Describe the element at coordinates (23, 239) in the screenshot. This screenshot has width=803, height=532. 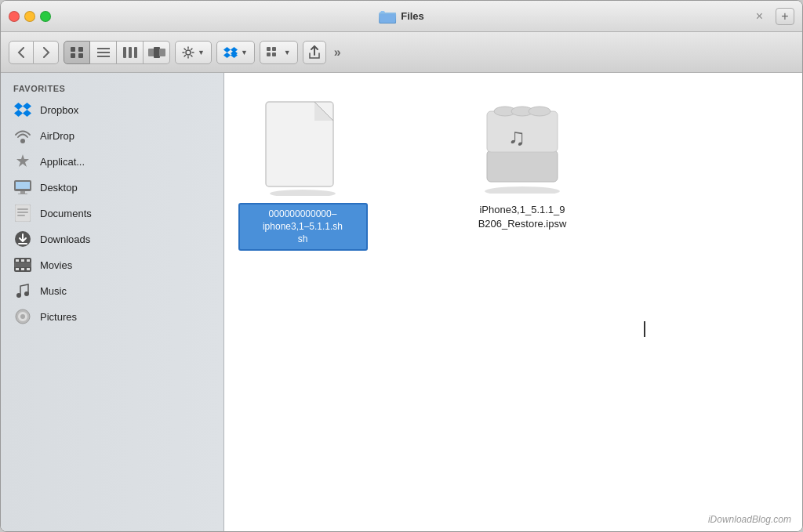
I see `downloads-icon` at that location.